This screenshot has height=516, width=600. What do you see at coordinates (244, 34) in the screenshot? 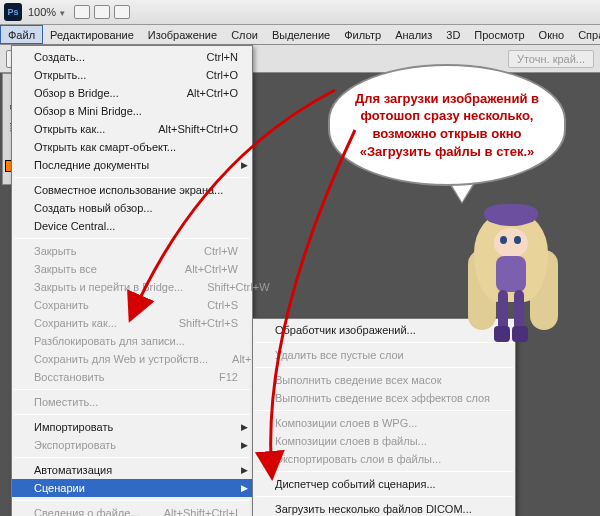
I see `menu-layers: Слои` at bounding box center [244, 34].